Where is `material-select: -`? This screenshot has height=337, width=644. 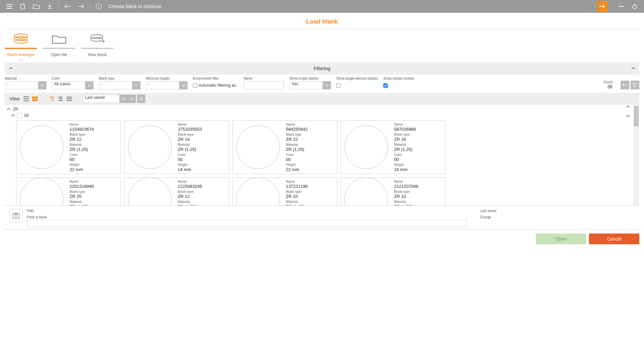 material-select: - is located at coordinates (22, 85).